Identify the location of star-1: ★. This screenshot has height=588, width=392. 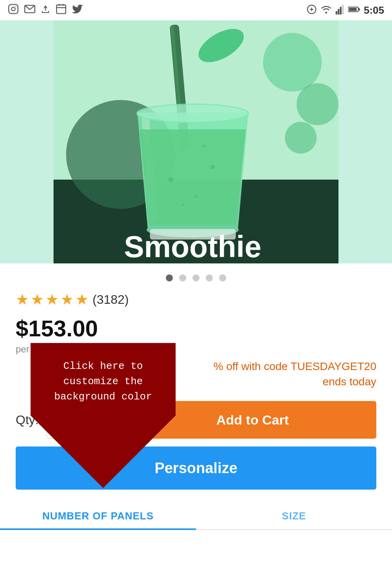
(22, 299).